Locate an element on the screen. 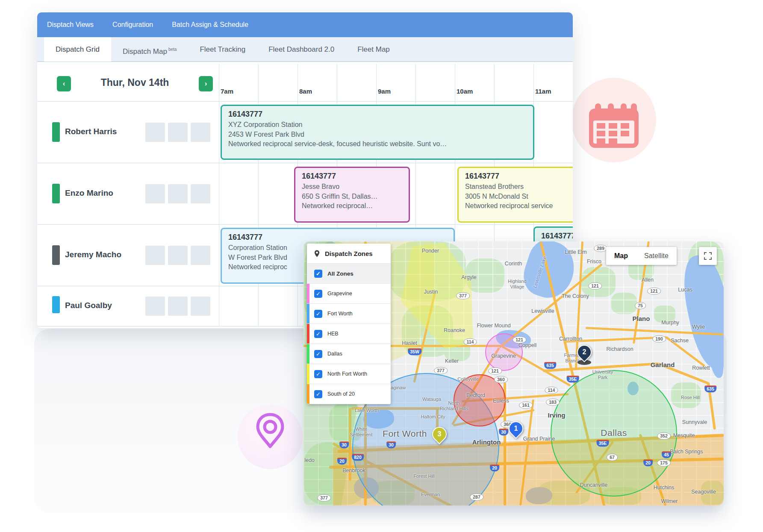 Image resolution: width=763 pixels, height=532 pixels. time-label-9am: 9am is located at coordinates (384, 91).